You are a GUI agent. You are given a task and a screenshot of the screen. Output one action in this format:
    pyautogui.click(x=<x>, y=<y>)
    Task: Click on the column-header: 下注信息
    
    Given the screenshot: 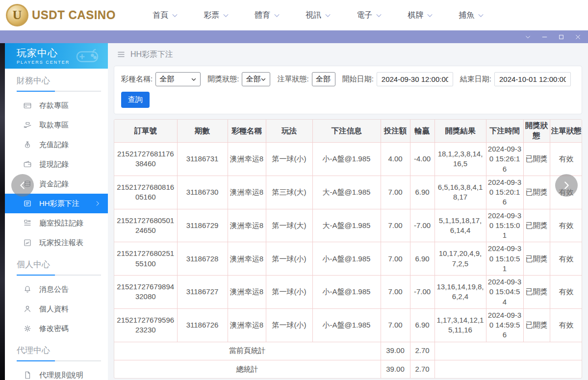 What is the action you would take?
    pyautogui.click(x=346, y=131)
    